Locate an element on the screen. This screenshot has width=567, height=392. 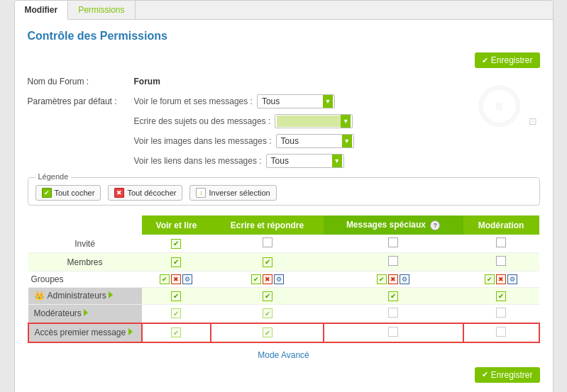
btn-tout-cocher-label: Tout cocher is located at coordinates (75, 193).